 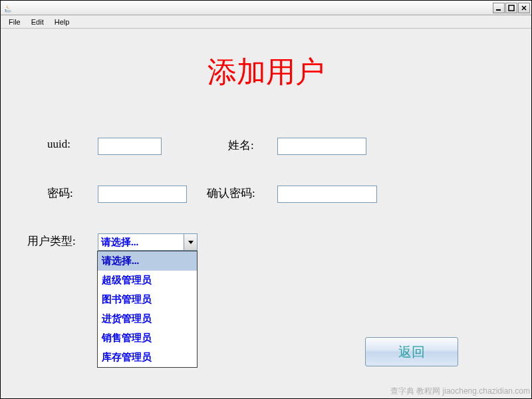 What do you see at coordinates (67, 193) in the screenshot?
I see `password-label: 密码:` at bounding box center [67, 193].